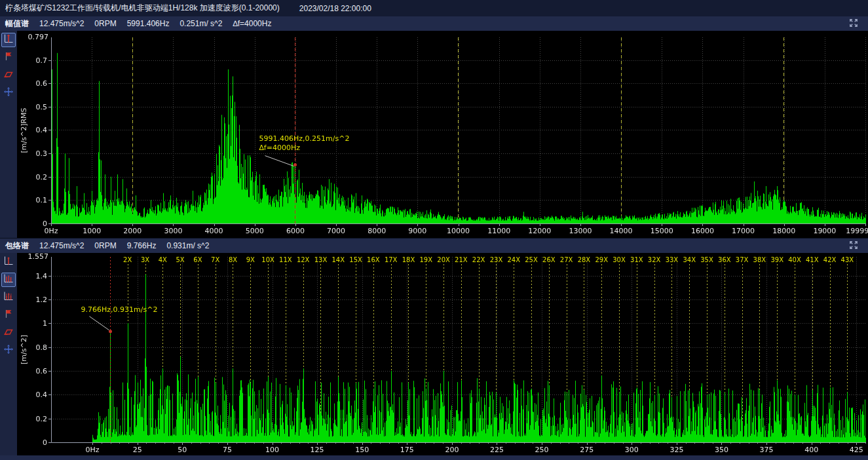  Describe the element at coordinates (105, 246) in the screenshot. I see `envelope-rpm: 0RPM` at that location.